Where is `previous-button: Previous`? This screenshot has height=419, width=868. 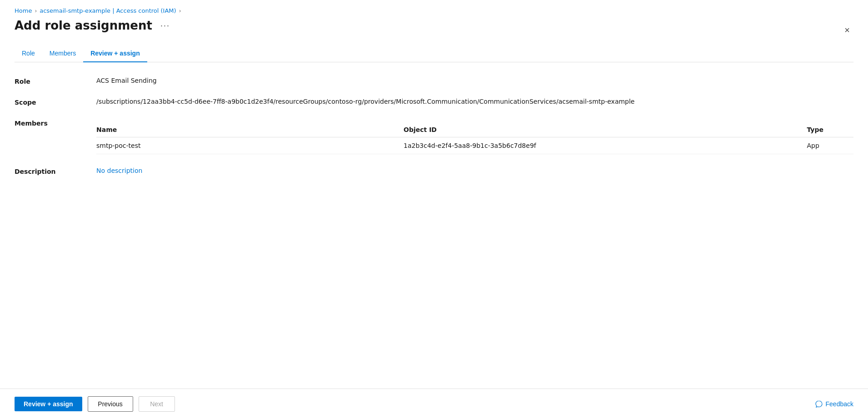 previous-button: Previous is located at coordinates (110, 404).